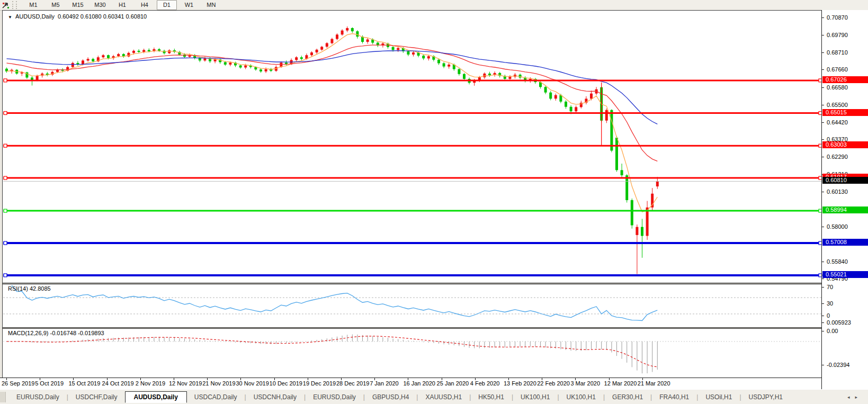  What do you see at coordinates (434, 383) in the screenshot?
I see `date-axis: 26 Sep 20195 Oct 201915 Oct 201924 Oct 2…` at bounding box center [434, 383].